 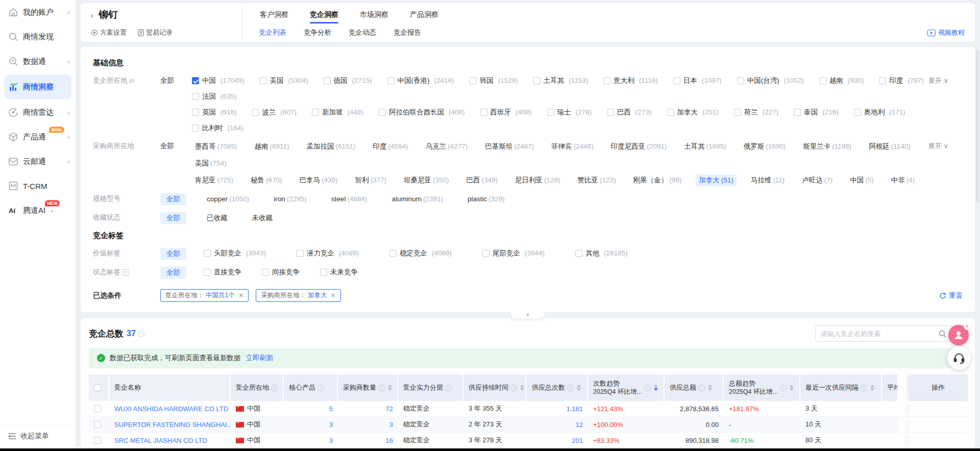 I want to click on filter-option-新加坡: 新加坡(448), so click(x=338, y=112).